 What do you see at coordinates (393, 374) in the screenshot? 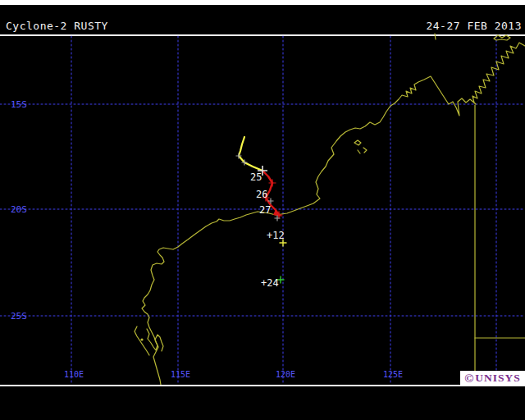
I see `lon-label-125E: 125E` at bounding box center [393, 374].